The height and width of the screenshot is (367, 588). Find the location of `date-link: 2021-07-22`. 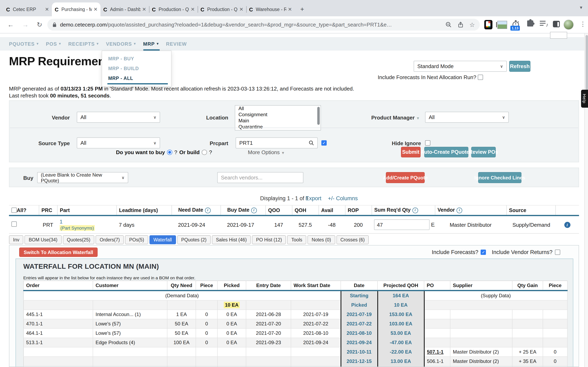

date-link: 2021-07-22 is located at coordinates (359, 324).